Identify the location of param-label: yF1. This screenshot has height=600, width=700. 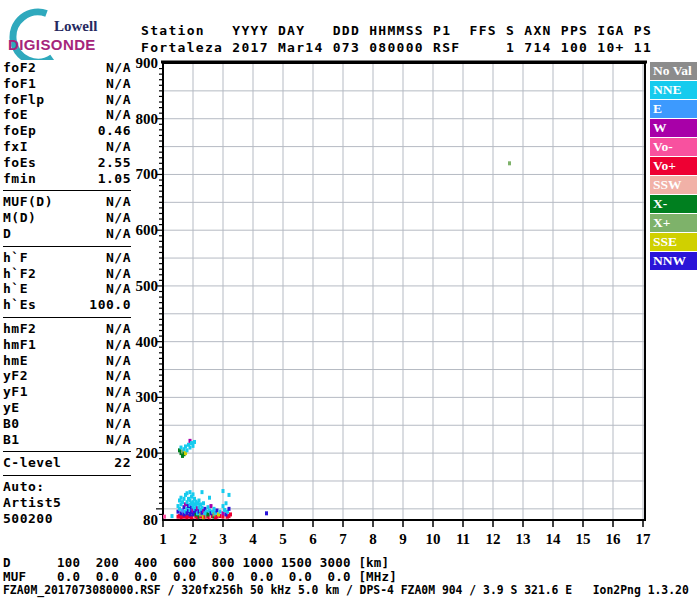
(16, 392).